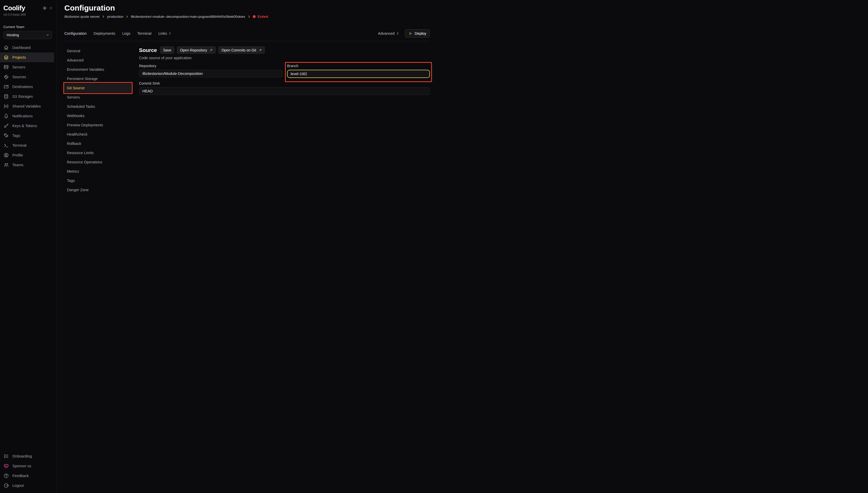  Describe the element at coordinates (98, 125) in the screenshot. I see `subnav-item-preview-deployments: Preview Deployments` at that location.